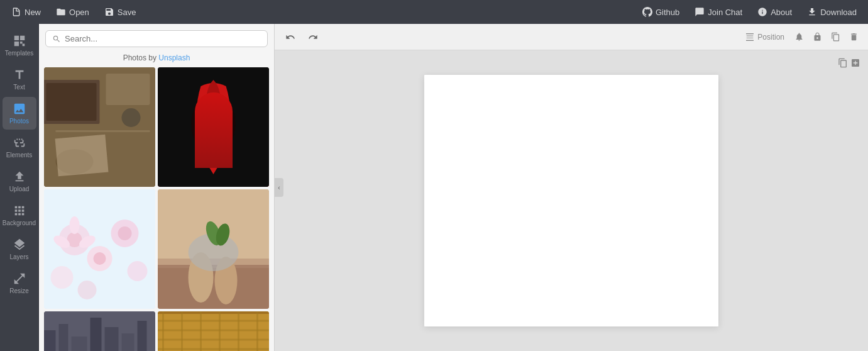  I want to click on photo-desk-svg, so click(99, 127).